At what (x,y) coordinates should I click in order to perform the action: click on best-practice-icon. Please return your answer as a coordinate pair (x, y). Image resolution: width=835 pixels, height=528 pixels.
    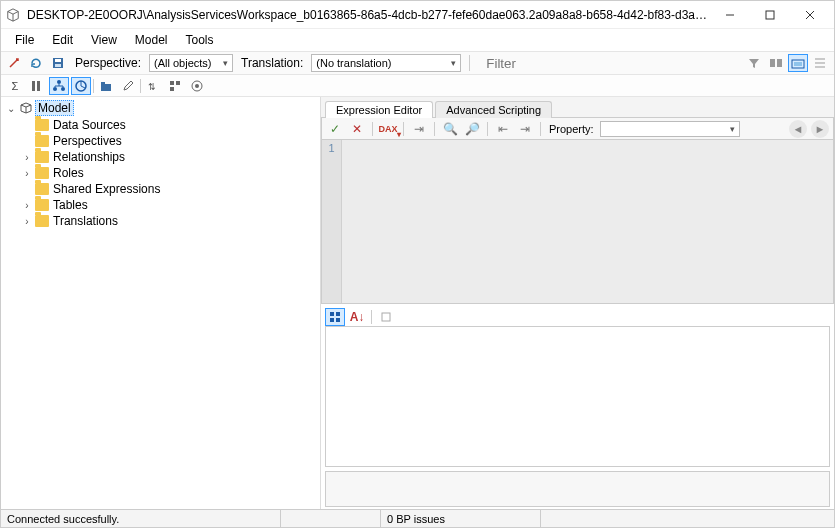
    Looking at the image, I should click on (197, 86).